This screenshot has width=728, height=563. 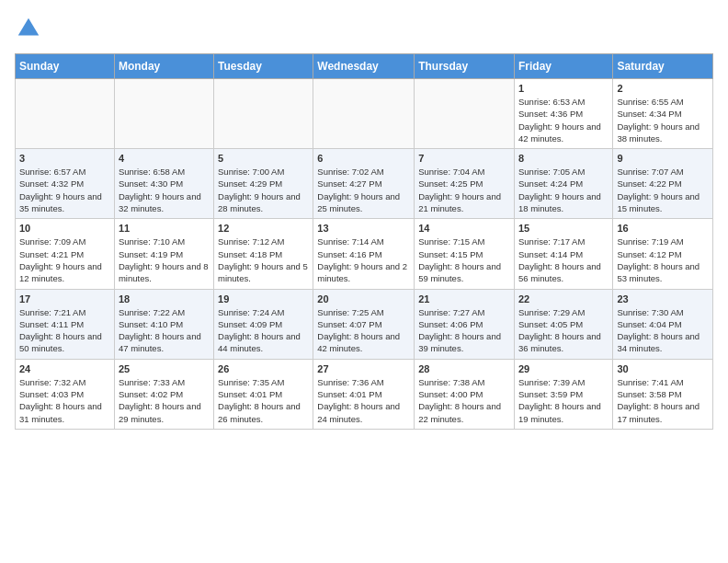 I want to click on day-info: Sunrise: 7:30 AM Sunset: 4:04 PM Dayligh…, so click(x=663, y=331).